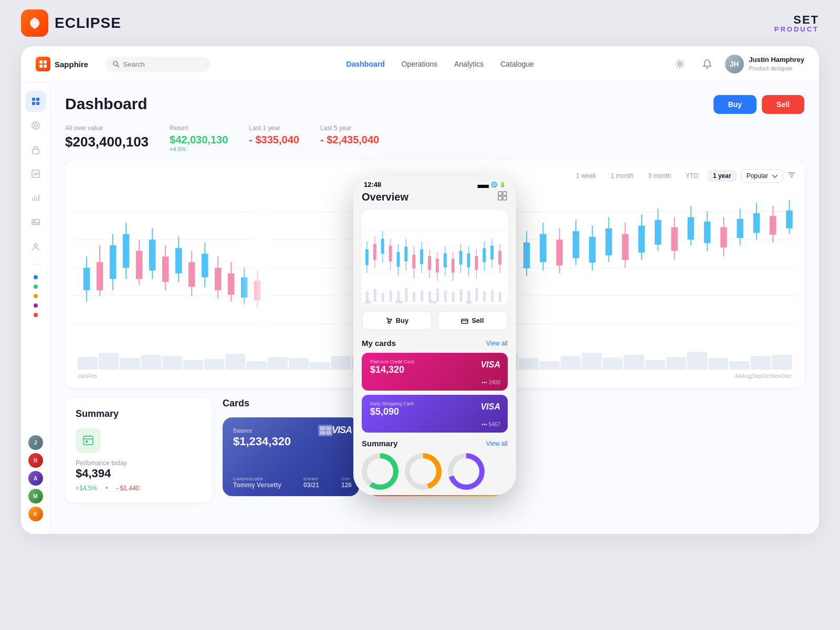 The height and width of the screenshot is (630, 840). Describe the element at coordinates (116, 64) in the screenshot. I see `search-icon` at that location.